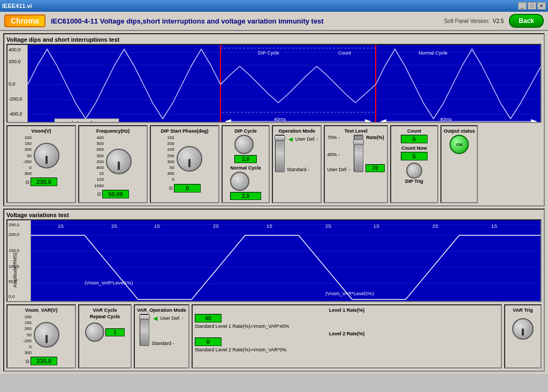  I want to click on count-now-display: 5, so click(414, 156).